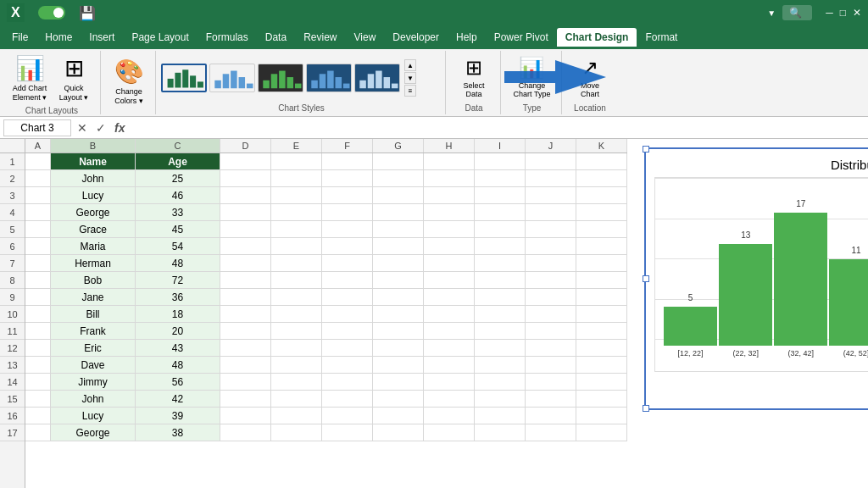 Image resolution: width=868 pixels, height=488 pixels. What do you see at coordinates (93, 416) in the screenshot?
I see `cell-b16: Lucy` at bounding box center [93, 416].